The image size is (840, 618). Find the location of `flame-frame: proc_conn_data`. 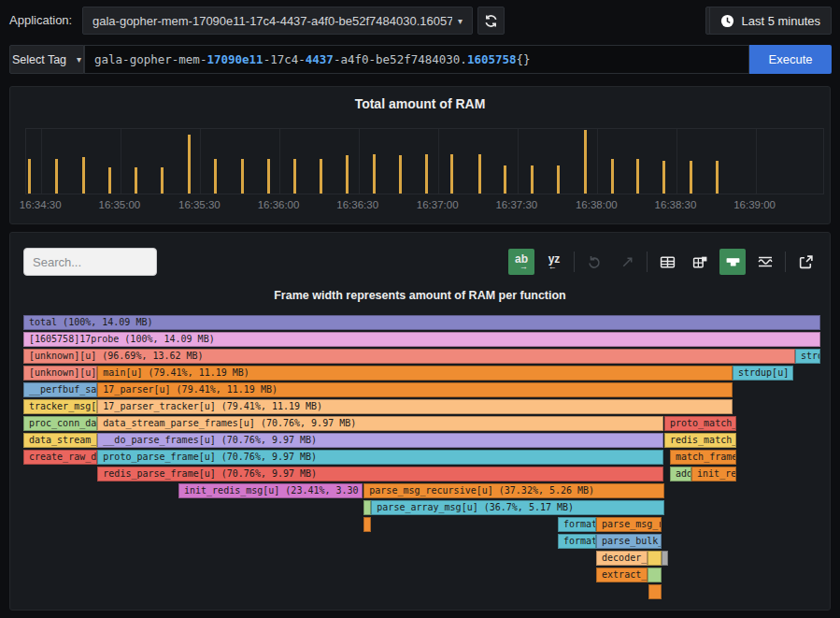

flame-frame: proc_conn_data is located at coordinates (60, 424).